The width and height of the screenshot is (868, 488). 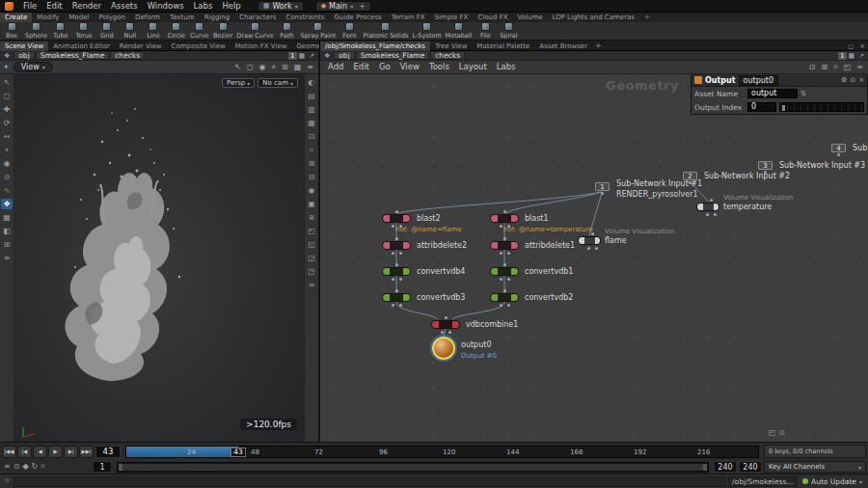 What do you see at coordinates (426, 31) in the screenshot?
I see `shelf-tool: L-System` at bounding box center [426, 31].